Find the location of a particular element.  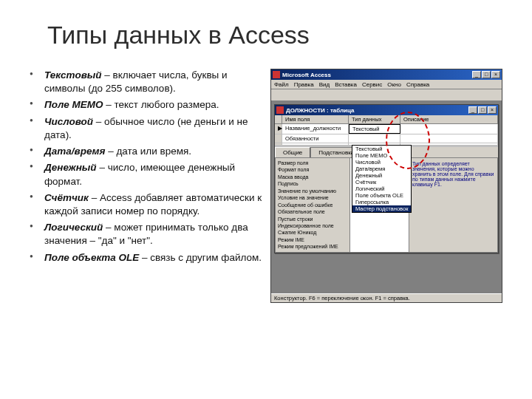

menu-item: Файл is located at coordinates (282, 84).